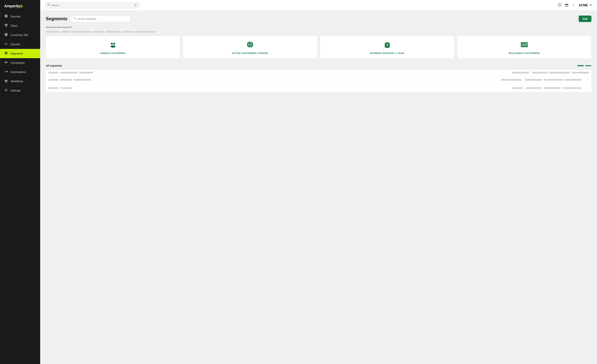 This screenshot has width=597, height=364. What do you see at coordinates (387, 45) in the screenshot?
I see `segment-revenue-icon: $` at bounding box center [387, 45].